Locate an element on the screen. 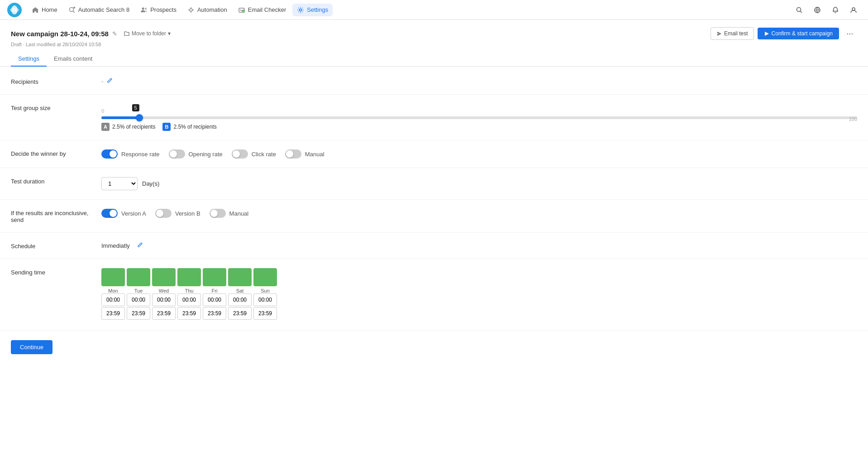  recipients-edit-icon is located at coordinates (110, 81).